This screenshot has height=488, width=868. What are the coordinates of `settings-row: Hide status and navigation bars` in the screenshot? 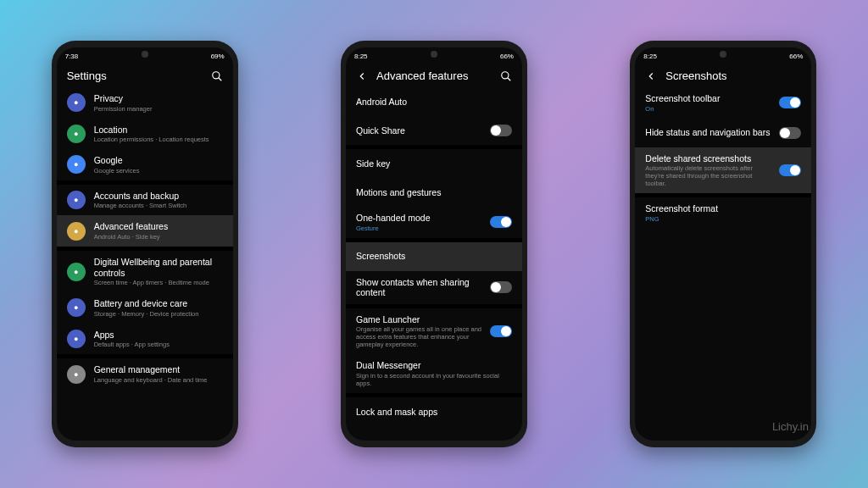 It's located at (723, 133).